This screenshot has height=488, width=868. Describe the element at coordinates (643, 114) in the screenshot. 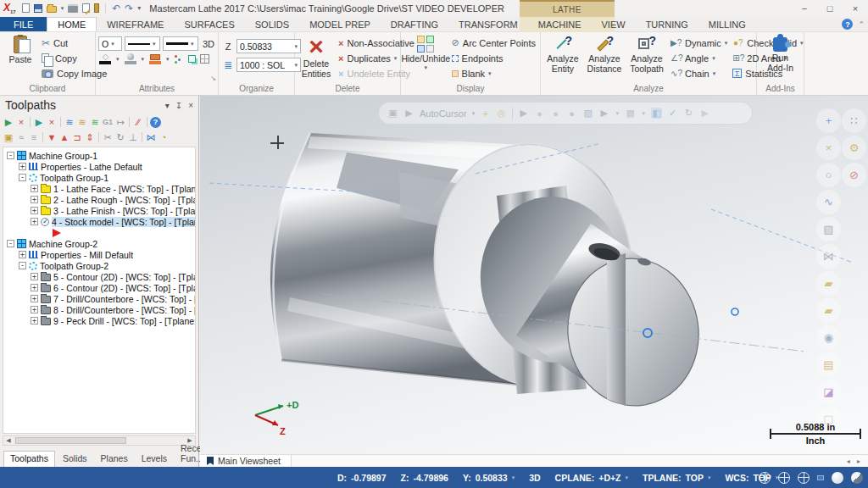

I see `selection-icon: ▾` at that location.